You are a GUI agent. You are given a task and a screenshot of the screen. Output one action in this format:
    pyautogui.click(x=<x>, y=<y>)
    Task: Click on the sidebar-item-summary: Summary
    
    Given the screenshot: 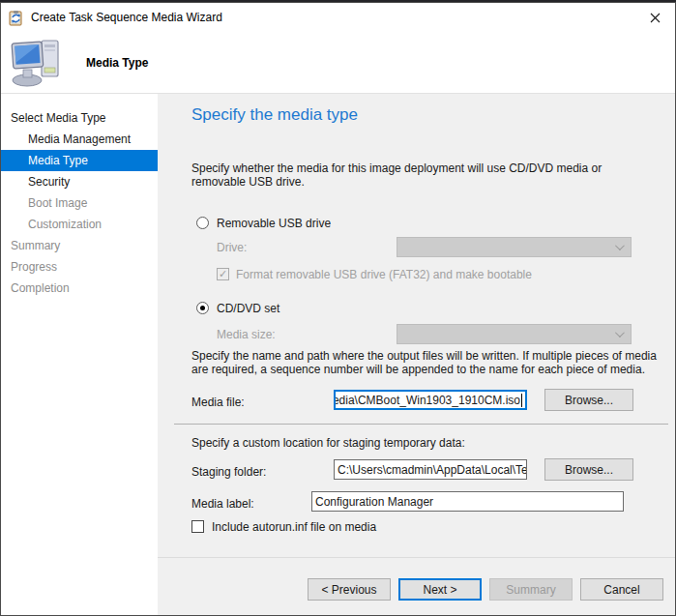 What is the action you would take?
    pyautogui.click(x=79, y=246)
    